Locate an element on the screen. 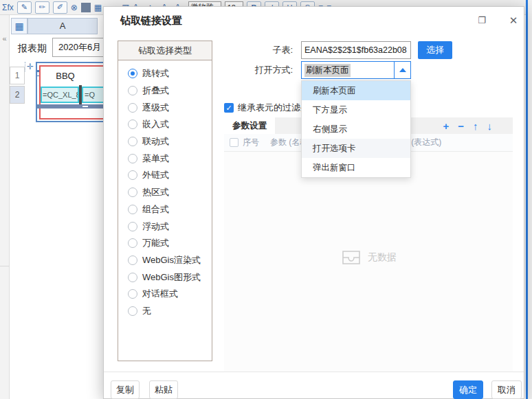 The width and height of the screenshot is (532, 399). drill-type-option: WebGis图形式 is located at coordinates (170, 277).